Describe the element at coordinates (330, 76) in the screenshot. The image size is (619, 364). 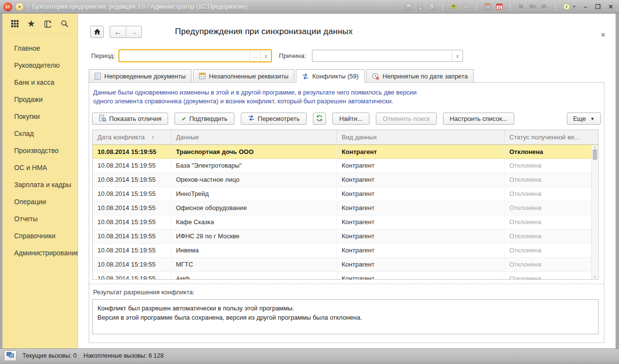
I see `tab-conflicts: Конфликты (59)` at that location.